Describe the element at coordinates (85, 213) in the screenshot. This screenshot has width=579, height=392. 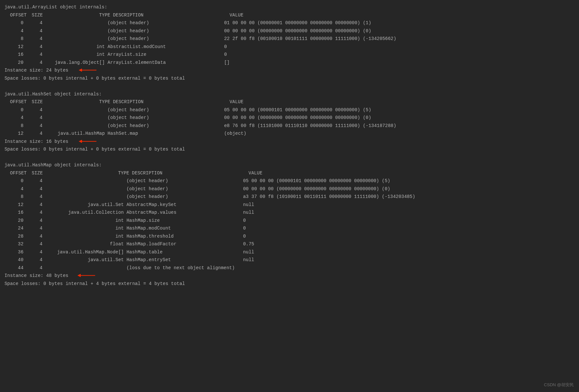
I see `cell-type: java.util.Collection` at that location.